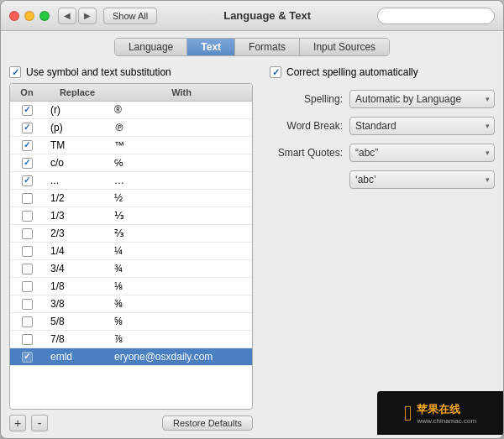 The image size is (504, 439). Describe the element at coordinates (14, 16) in the screenshot. I see `close-button` at that location.